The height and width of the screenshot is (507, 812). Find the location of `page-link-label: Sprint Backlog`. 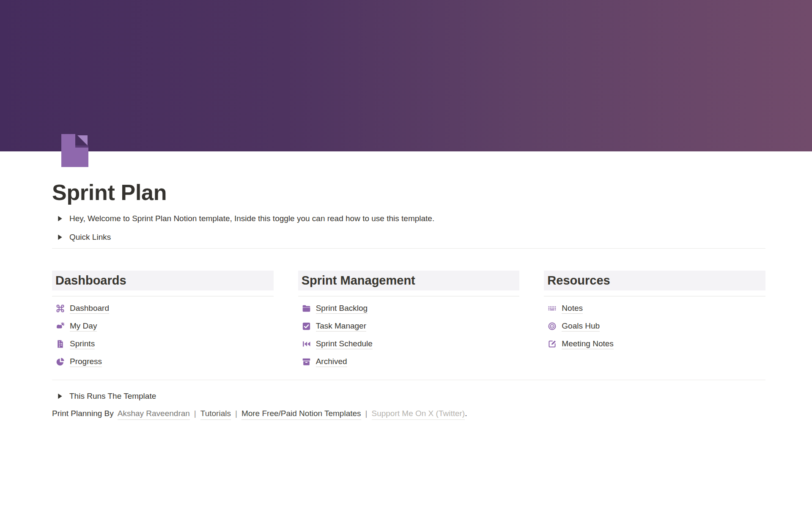

page-link-label: Sprint Backlog is located at coordinates (342, 309).